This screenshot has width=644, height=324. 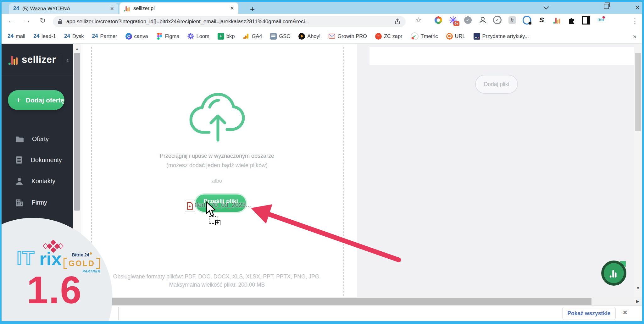 What do you see at coordinates (37, 160) in the screenshot?
I see `sidebar-item-dokumenty: Dokumenty` at bounding box center [37, 160].